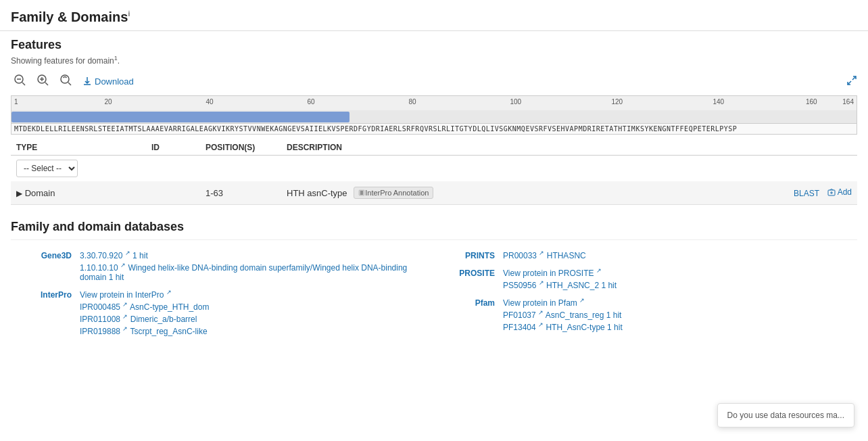 This screenshot has height=441, width=868. I want to click on zoom-out-button, so click(20, 81).